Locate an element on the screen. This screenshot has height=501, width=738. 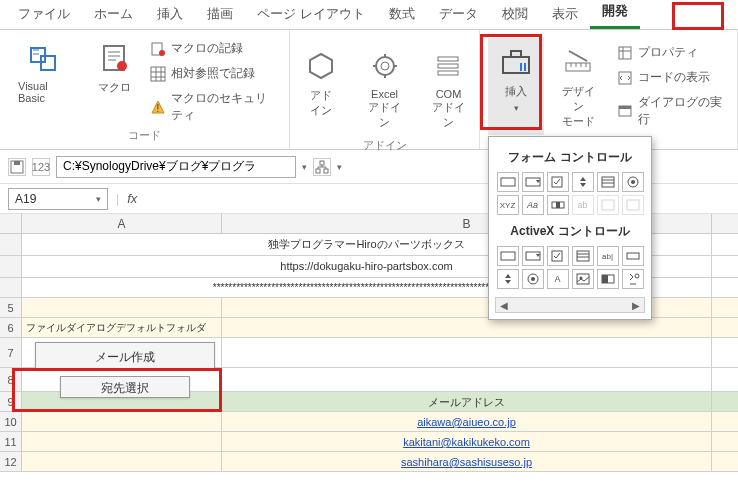
ax-listbox-icon is located at coordinates (583, 256).